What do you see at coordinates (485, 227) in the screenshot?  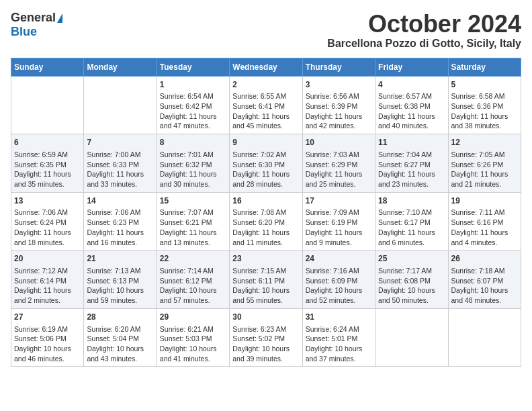 I see `cell-content: Sunrise: 7:11 AM Sunset: 6:16 PM Dayligh…` at bounding box center [485, 227].